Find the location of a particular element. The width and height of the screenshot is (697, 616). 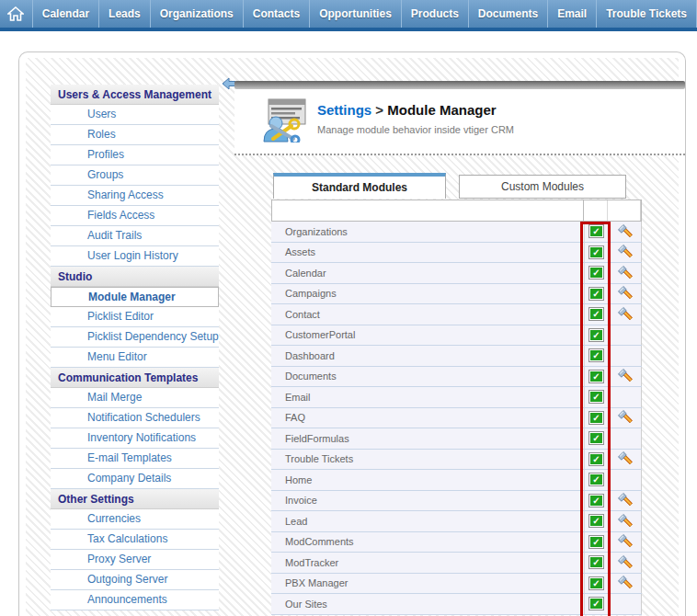

sidebar-item-groups: Groups is located at coordinates (134, 176).